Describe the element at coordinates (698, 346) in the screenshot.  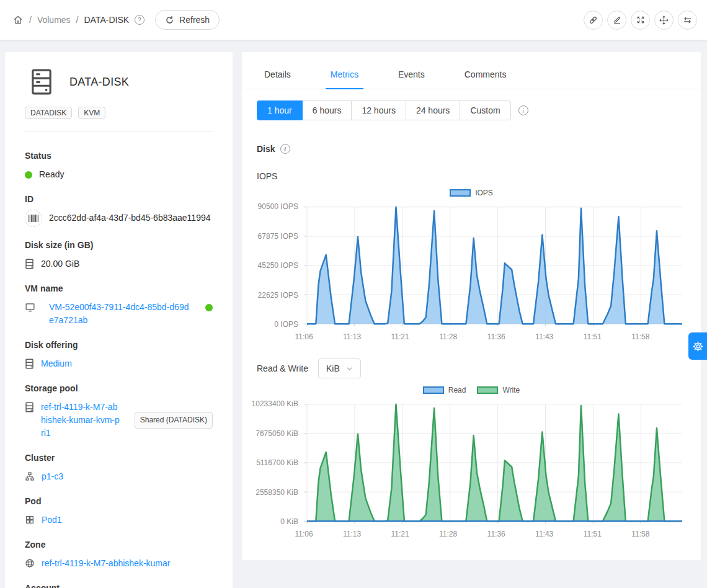
I see `settings-fab-button` at that location.